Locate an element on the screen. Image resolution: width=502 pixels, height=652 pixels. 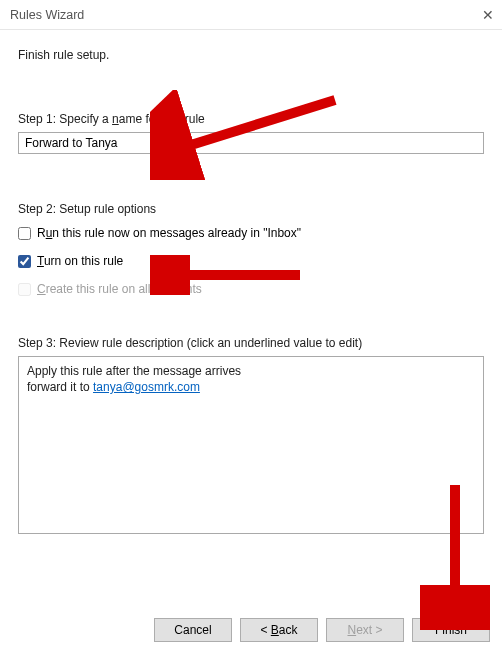
back-key: B is located at coordinates (275, 630).